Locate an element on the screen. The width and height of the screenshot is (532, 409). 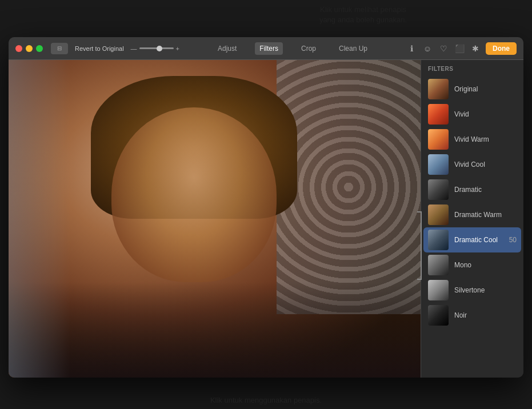
filter-name-dramatic-warm: Dramatic Warm is located at coordinates (486, 215).